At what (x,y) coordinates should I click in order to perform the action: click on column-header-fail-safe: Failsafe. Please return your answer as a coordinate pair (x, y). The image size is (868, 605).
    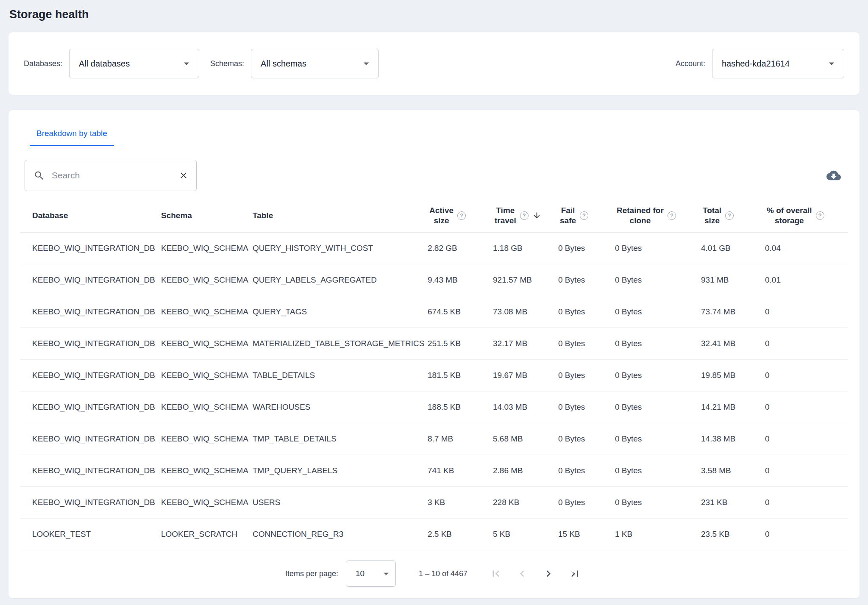
    Looking at the image, I should click on (587, 216).